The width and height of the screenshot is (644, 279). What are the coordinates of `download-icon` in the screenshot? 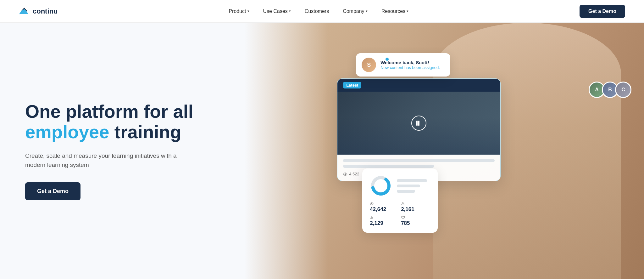 It's located at (372, 218).